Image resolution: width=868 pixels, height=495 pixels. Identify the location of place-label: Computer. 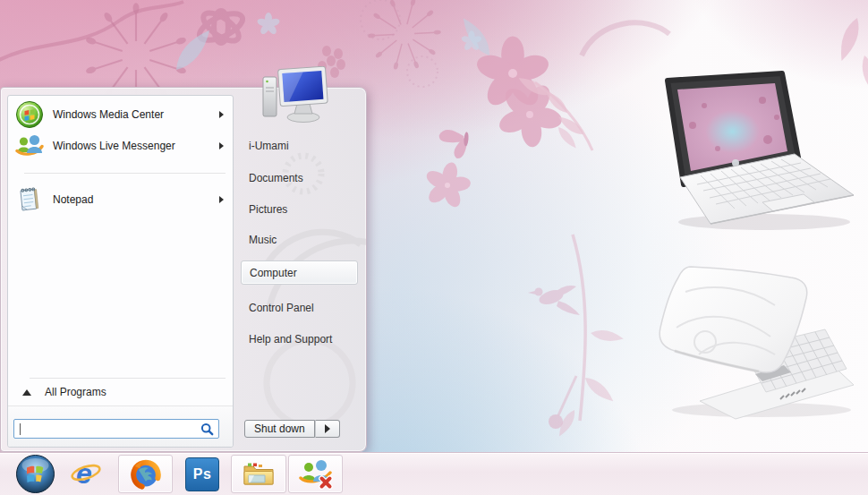
(274, 273).